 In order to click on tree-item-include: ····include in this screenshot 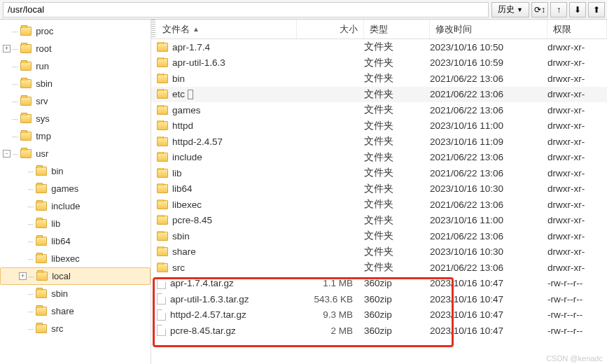, I will do `click(76, 206)`.